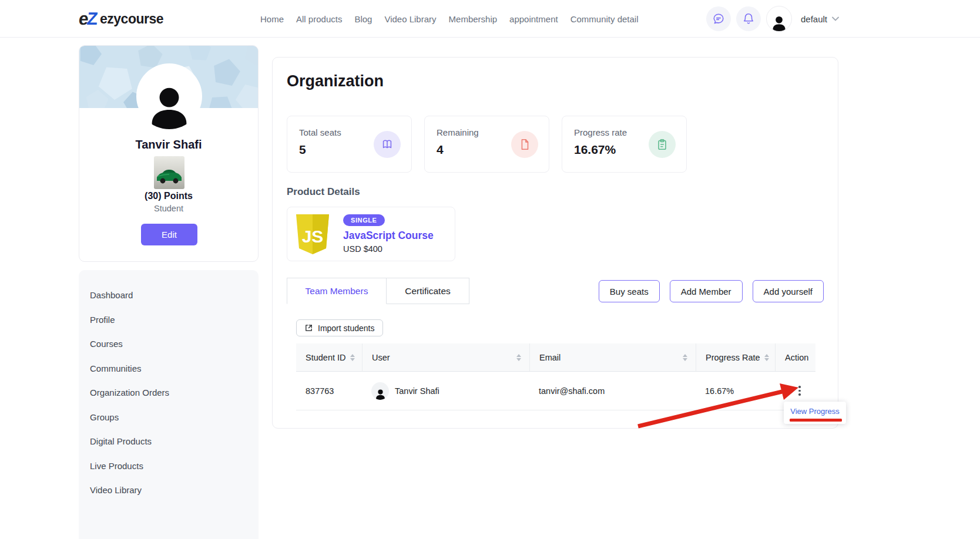 This screenshot has height=539, width=980. What do you see at coordinates (380, 391) in the screenshot?
I see `row-avatar` at bounding box center [380, 391].